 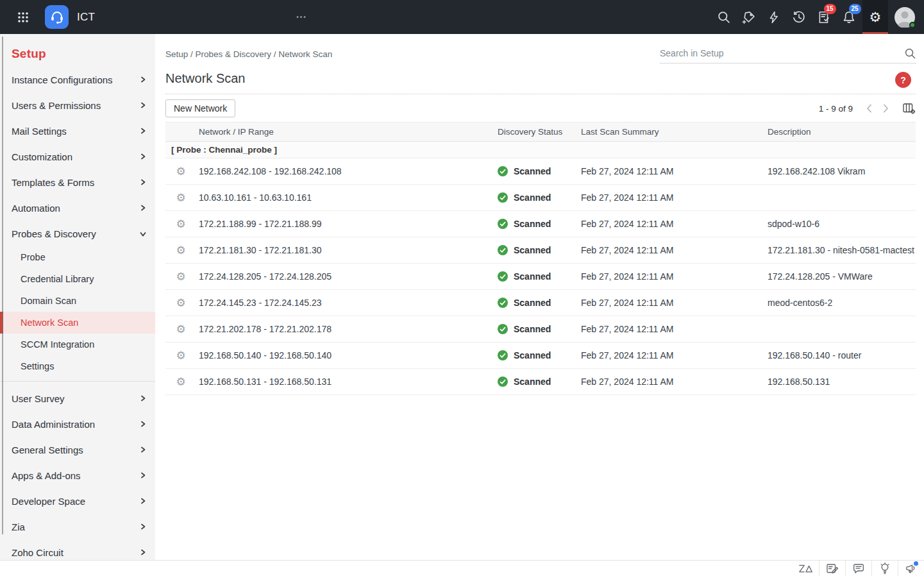 What do you see at coordinates (532, 224) in the screenshot?
I see `status-label: Scanned` at bounding box center [532, 224].